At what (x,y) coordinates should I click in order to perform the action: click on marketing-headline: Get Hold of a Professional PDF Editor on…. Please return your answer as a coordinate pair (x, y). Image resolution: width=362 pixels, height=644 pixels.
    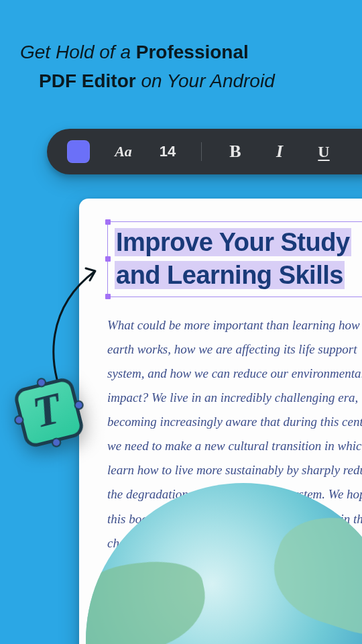
    Looking at the image, I should click on (181, 48).